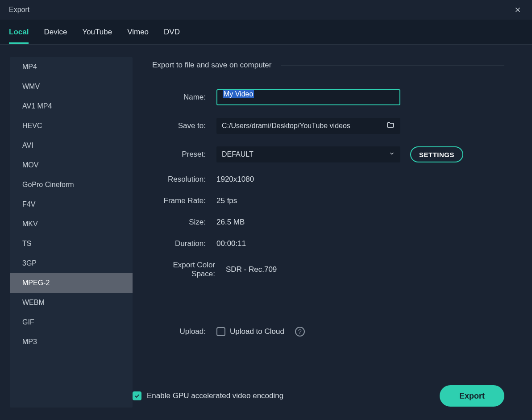 The width and height of the screenshot is (532, 420). I want to click on format-item-mov: MOV, so click(71, 165).